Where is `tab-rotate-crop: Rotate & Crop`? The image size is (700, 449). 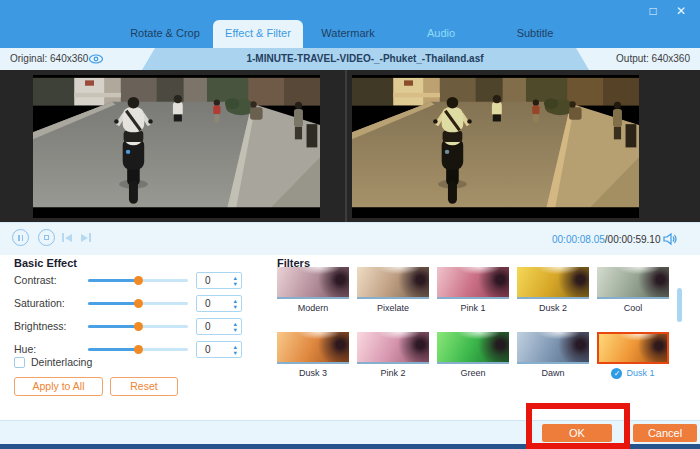 tab-rotate-crop: Rotate & Crop is located at coordinates (165, 33).